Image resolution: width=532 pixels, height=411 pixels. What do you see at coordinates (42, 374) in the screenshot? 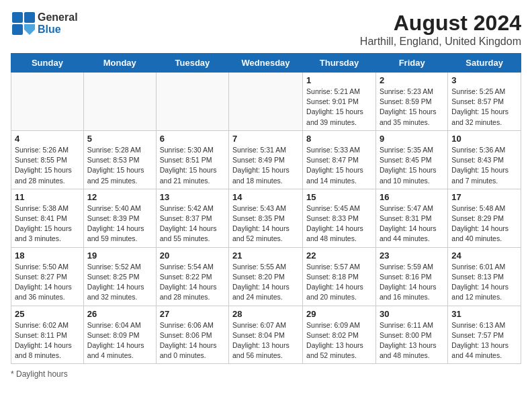
I see `footer-note-text: Daylight hours` at bounding box center [42, 374].